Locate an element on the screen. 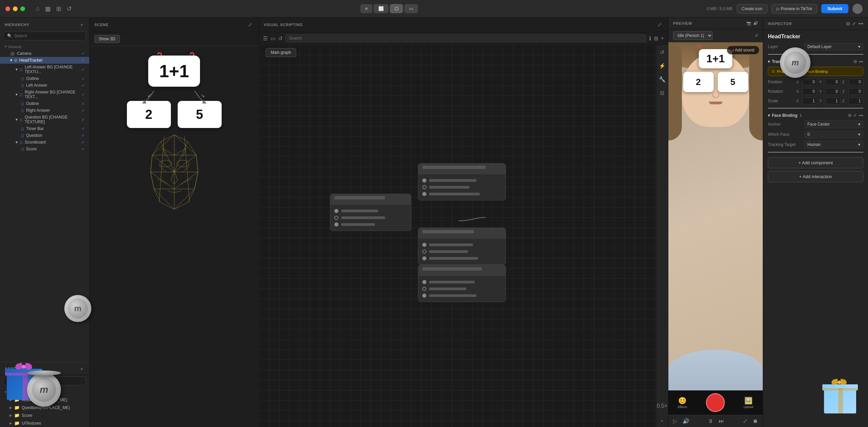 Image resolution: width=868 pixels, height=427 pixels. hierarchy-search-input is located at coordinates (48, 36).